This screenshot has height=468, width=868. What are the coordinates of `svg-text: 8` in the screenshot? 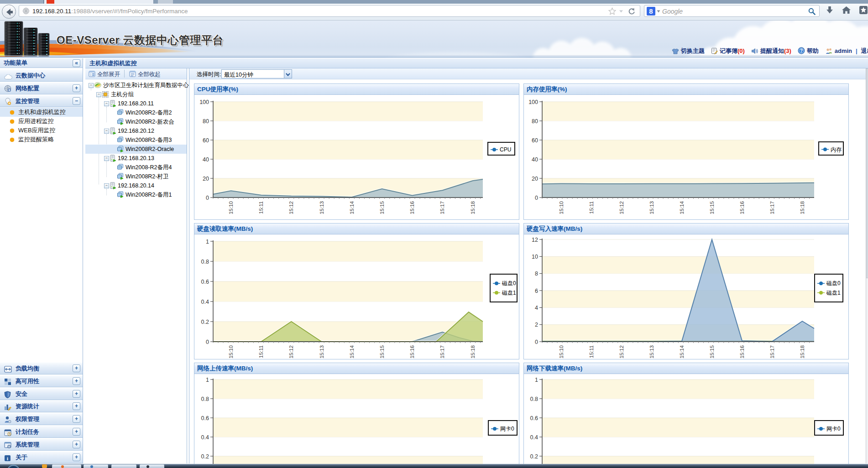 It's located at (537, 274).